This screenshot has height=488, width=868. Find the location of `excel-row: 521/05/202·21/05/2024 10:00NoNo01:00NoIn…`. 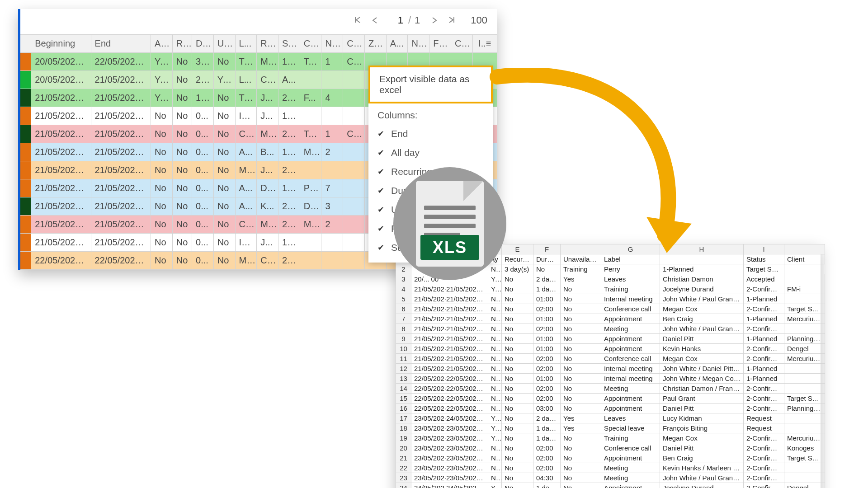

excel-row: 521/05/202·21/05/2024 10:00NoNo01:00NoIn… is located at coordinates (610, 299).